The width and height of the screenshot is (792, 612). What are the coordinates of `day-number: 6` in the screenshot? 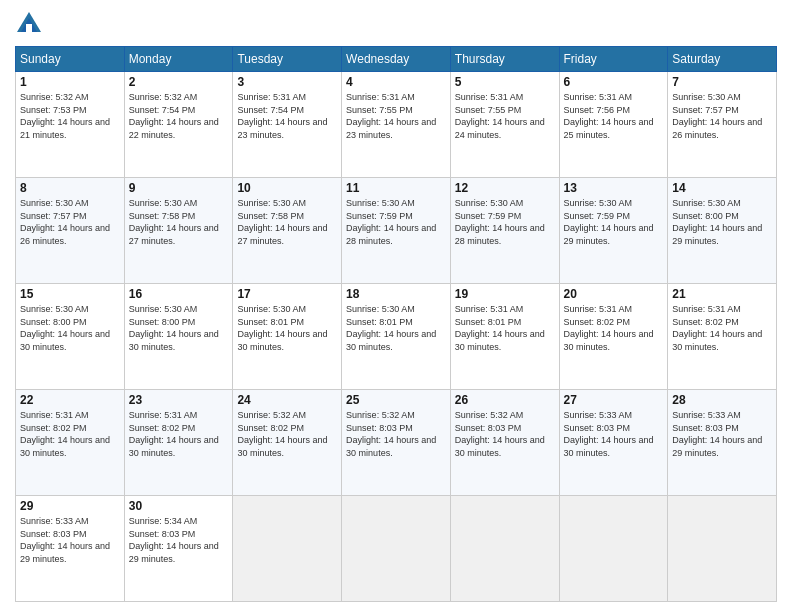 It's located at (614, 82).